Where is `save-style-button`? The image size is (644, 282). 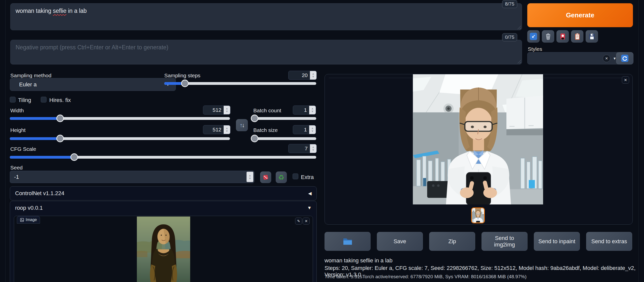
save-style-button is located at coordinates (592, 36).